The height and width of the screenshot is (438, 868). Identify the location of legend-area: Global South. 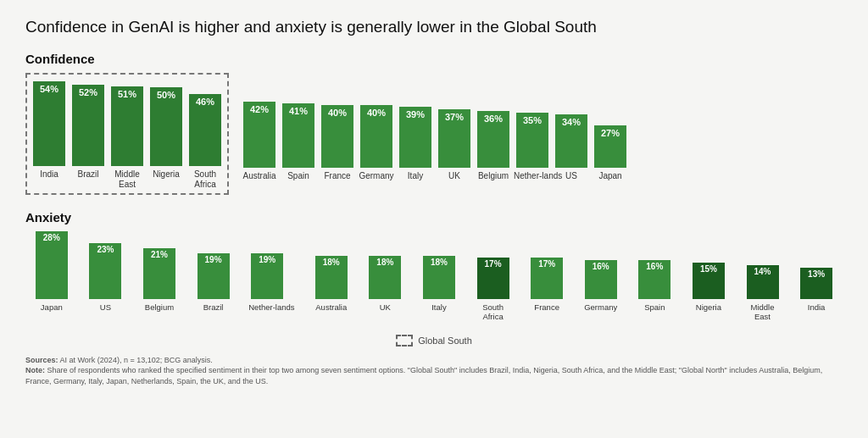
(434, 341).